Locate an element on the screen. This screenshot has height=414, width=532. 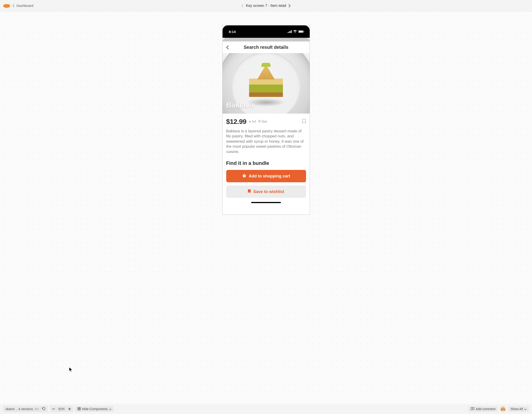
wifi-icon is located at coordinates (295, 32).